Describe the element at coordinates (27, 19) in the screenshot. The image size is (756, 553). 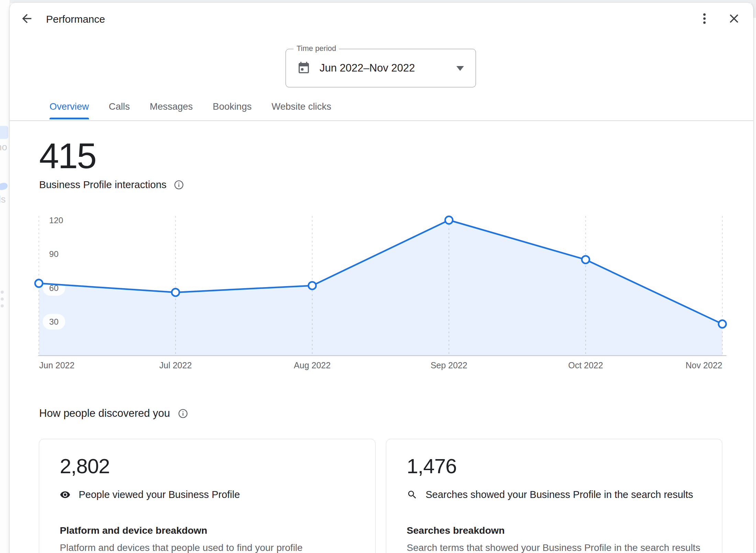
I see `arrow-back-icon` at that location.